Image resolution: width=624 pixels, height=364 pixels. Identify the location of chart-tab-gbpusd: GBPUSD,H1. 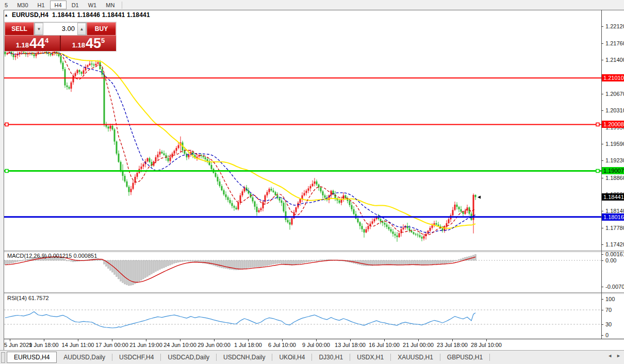
(465, 357).